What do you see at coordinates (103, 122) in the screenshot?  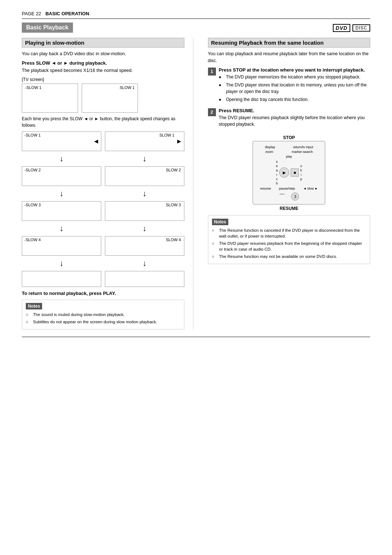 I see `each-time-text: Each time you press the SLOW ◄ or ► butt…` at bounding box center [103, 122].